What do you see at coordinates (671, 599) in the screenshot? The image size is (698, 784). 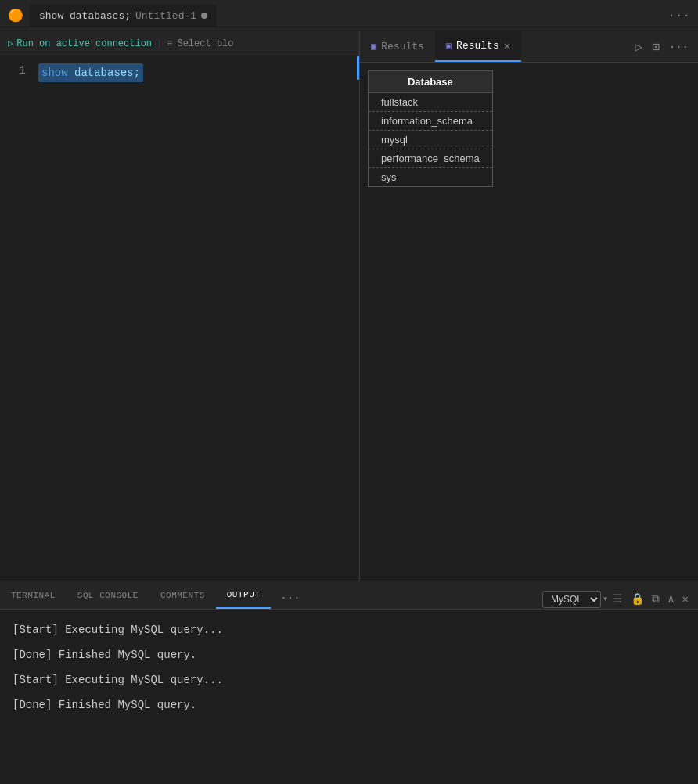 I see `chevron-up-icon: ∧` at bounding box center [671, 599].